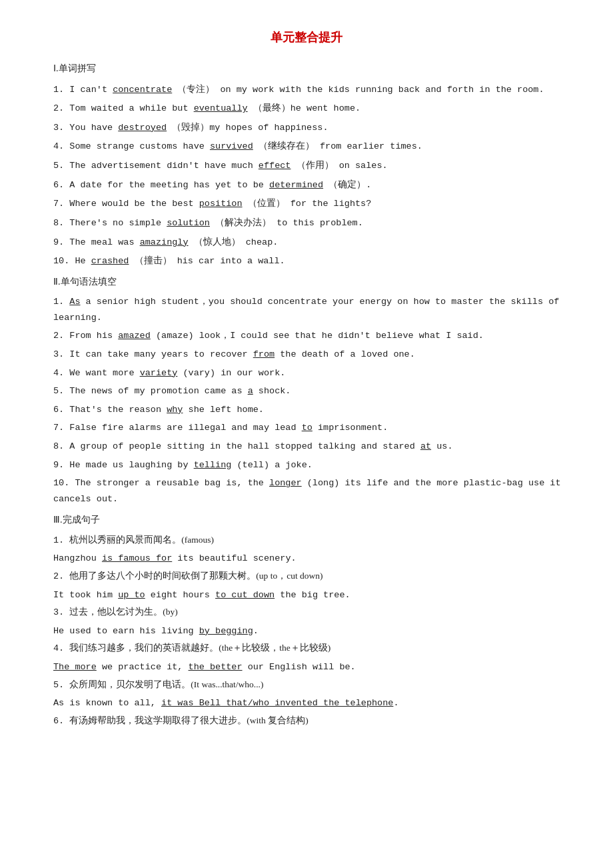  What do you see at coordinates (306, 373) in the screenshot?
I see `list-item: 4. We want more variety (vary) in our wo…` at bounding box center [306, 373].